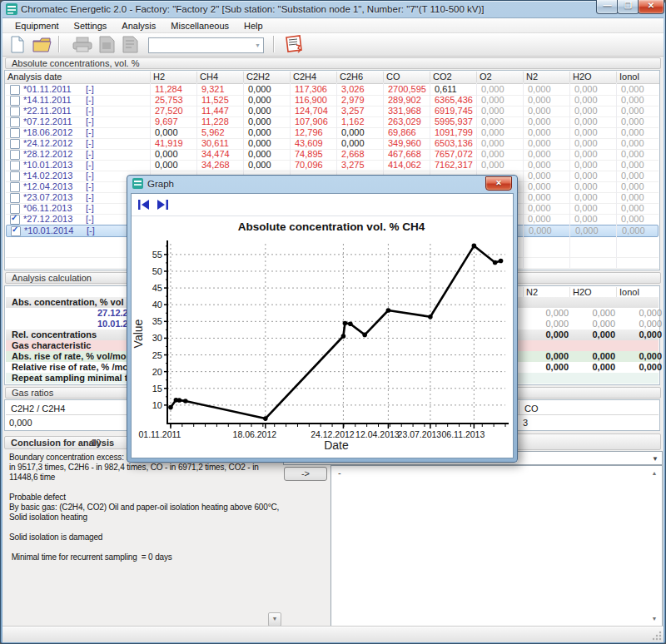 Image resolution: width=666 pixels, height=644 pixels. What do you see at coordinates (407, 77) in the screenshot?
I see `column-header-co: CO` at bounding box center [407, 77].